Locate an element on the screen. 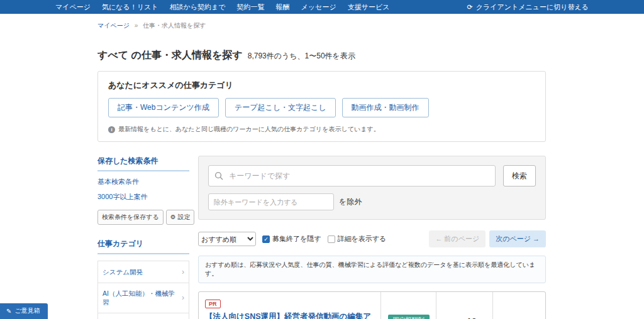 The height and width of the screenshot is (319, 644). deadline-days: 2 is located at coordinates (523, 318).